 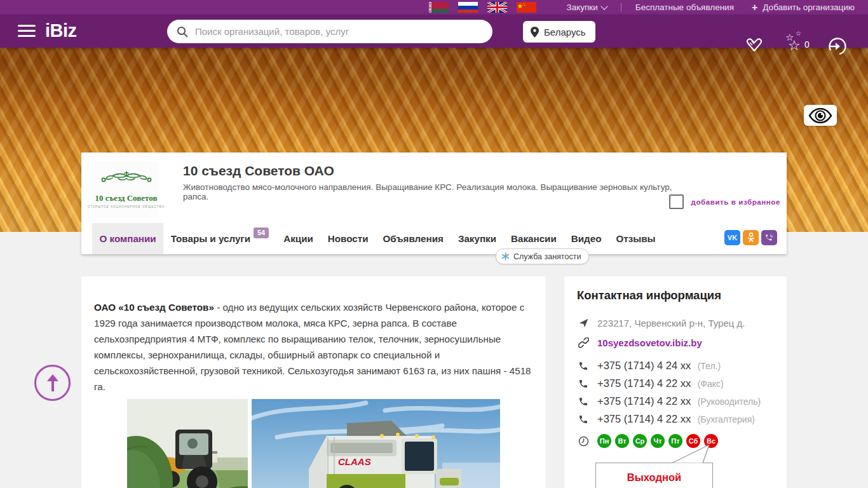 What do you see at coordinates (661, 323) in the screenshot?
I see `address-row: 223217, Червенский р-н, Турец д.` at bounding box center [661, 323].